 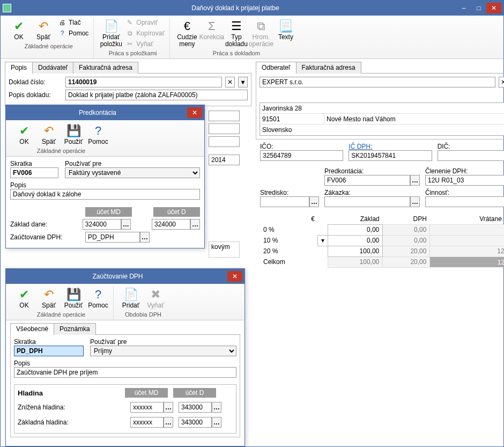 What do you see at coordinates (24, 298) in the screenshot?
I see `dph-ok-button: ✔OK` at bounding box center [24, 298].